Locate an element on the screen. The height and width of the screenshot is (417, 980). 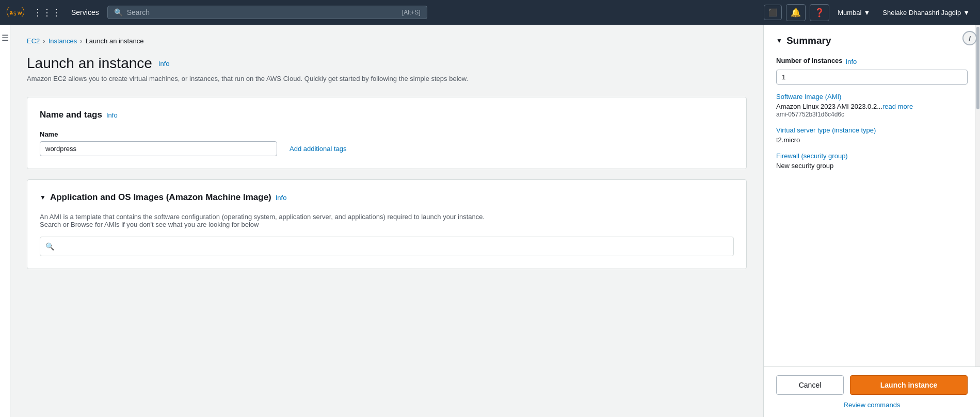
summary-instance-type-link: Virtual server type (instance type) is located at coordinates (872, 130).